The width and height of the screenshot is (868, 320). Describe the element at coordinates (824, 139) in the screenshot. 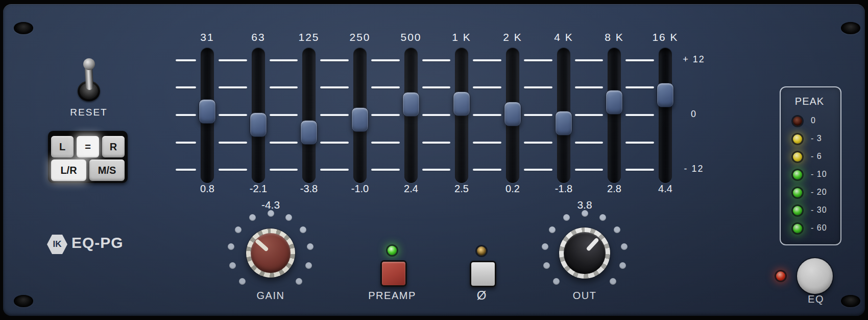

I see `peak-led-label: - 3` at that location.